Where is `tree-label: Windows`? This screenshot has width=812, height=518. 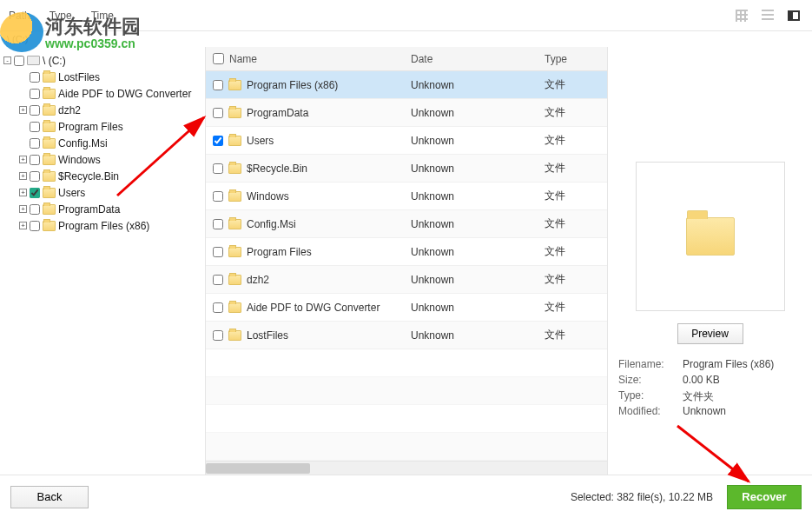
tree-label: Windows is located at coordinates (80, 160).